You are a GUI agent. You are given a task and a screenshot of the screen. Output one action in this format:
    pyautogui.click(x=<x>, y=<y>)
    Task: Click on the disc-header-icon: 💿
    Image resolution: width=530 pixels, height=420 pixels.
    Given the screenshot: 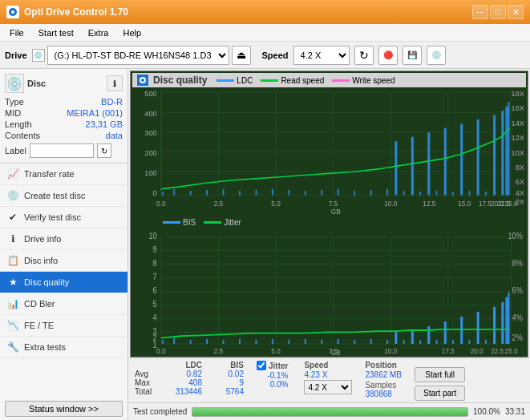 What is the action you would take?
    pyautogui.click(x=14, y=83)
    